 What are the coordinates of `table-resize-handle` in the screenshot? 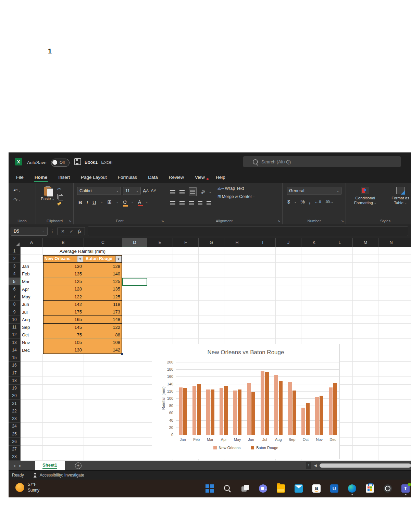 It's located at (122, 354).